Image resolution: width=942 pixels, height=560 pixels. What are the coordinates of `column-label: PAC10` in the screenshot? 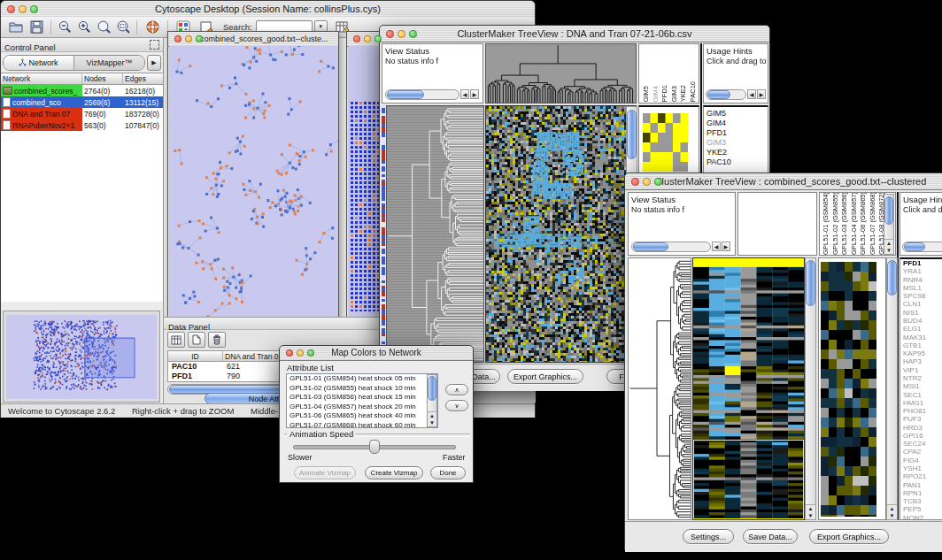 It's located at (694, 92).